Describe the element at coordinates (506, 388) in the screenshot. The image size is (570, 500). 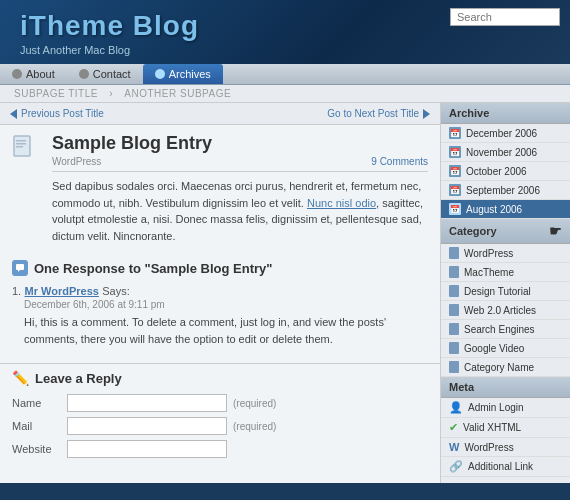
I see `meta-heading: Meta` at that location.